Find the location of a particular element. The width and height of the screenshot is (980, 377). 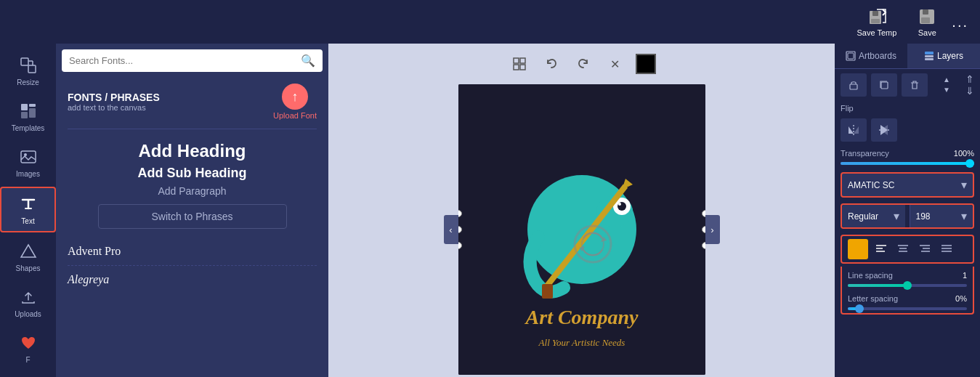

flip-label: Flip is located at coordinates (907, 108).